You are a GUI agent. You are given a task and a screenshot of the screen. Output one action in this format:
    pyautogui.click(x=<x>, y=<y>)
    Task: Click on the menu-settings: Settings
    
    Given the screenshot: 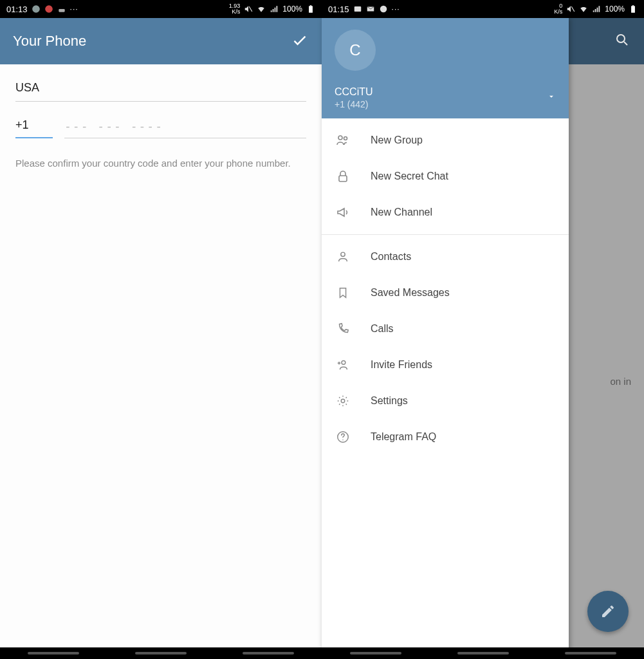 What is the action you would take?
    pyautogui.click(x=445, y=401)
    